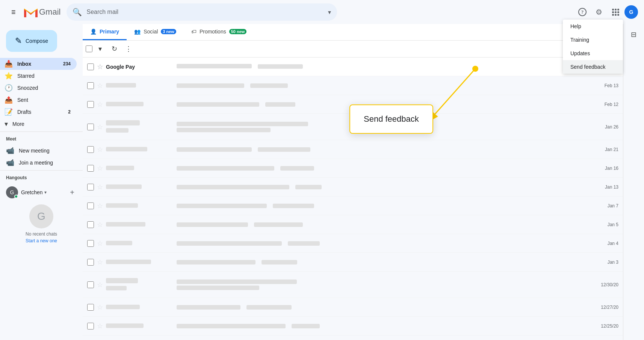  I want to click on email-subject-blur, so click(214, 66).